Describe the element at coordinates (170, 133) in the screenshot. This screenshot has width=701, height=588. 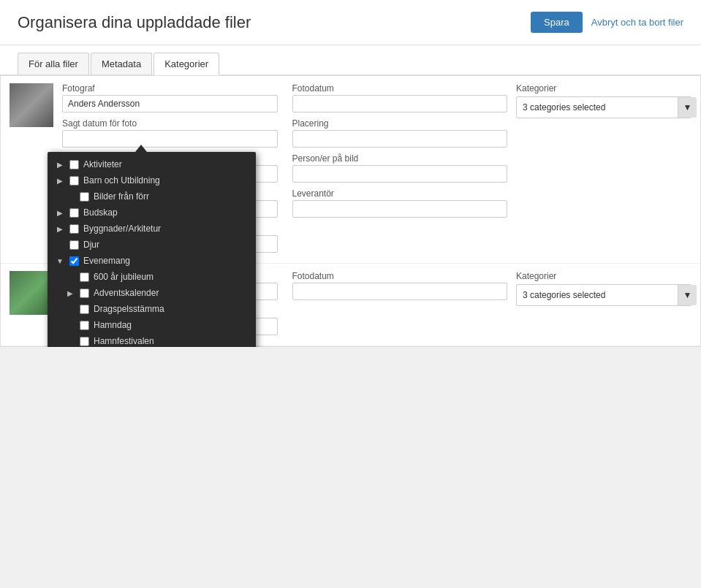
I see `sagt-datum-field: Sagt datum för foto` at that location.